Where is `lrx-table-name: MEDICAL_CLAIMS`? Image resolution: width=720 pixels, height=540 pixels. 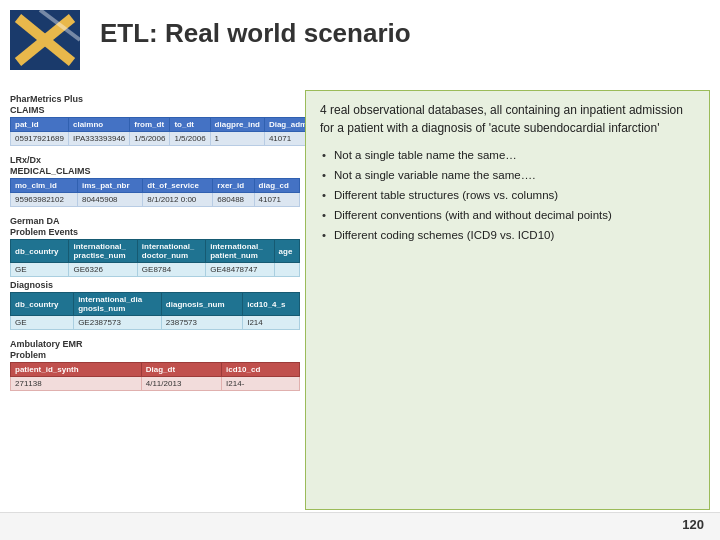
lrx-table-name: MEDICAL_CLAIMS is located at coordinates (155, 171).